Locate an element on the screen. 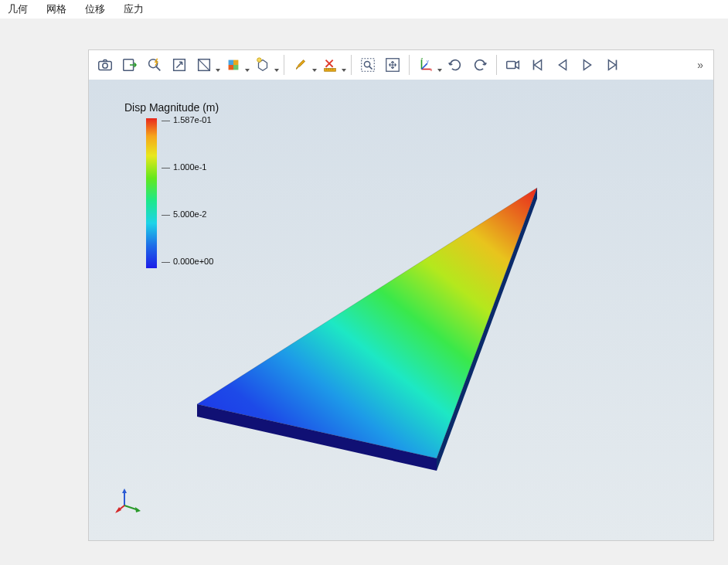  toolbar: zxy is located at coordinates (401, 65).